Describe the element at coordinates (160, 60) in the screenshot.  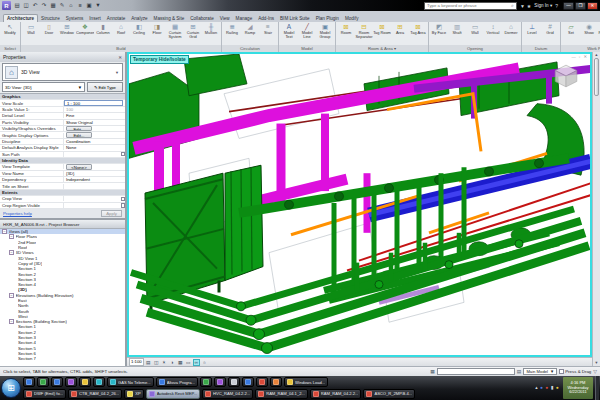
I see `temporary-hide-isolate-badge: Temporary Hide/Isolate` at that location.